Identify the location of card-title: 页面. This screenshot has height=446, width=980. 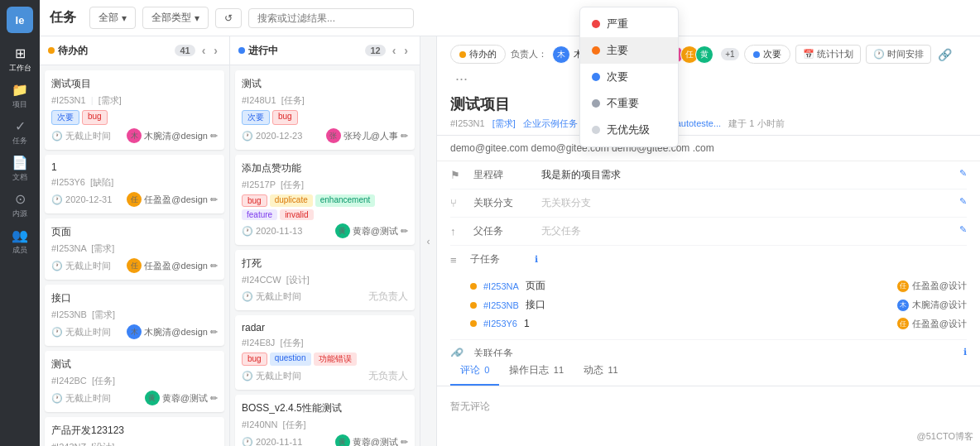
(134, 232).